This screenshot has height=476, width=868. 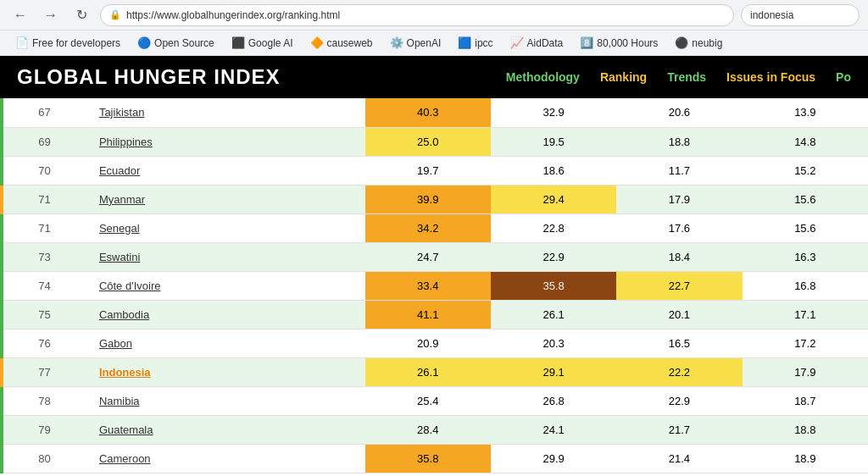 What do you see at coordinates (435, 343) in the screenshot?
I see `table-row: 76Gabon20.920.316.517.2` at bounding box center [435, 343].